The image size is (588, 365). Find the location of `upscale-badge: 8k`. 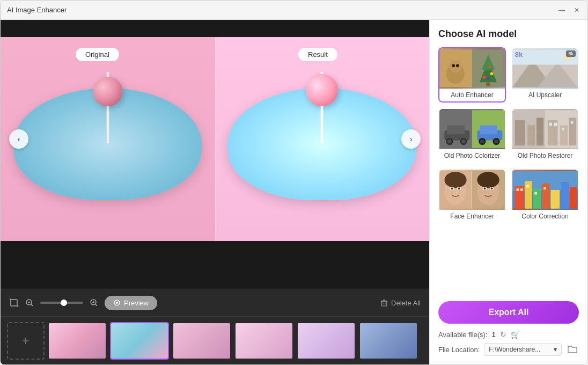

upscale-badge: 8k is located at coordinates (571, 54).